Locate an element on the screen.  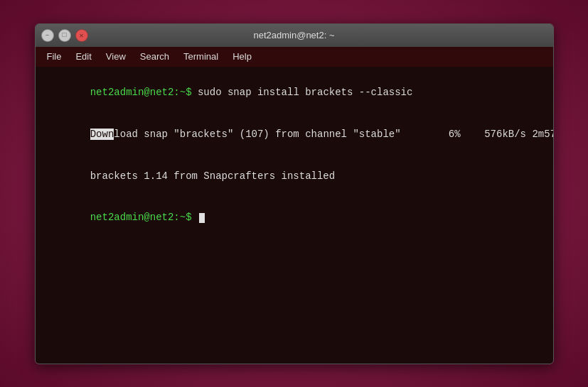
download-rest: load snap "brackets" (107) from channel … is located at coordinates (257, 134).